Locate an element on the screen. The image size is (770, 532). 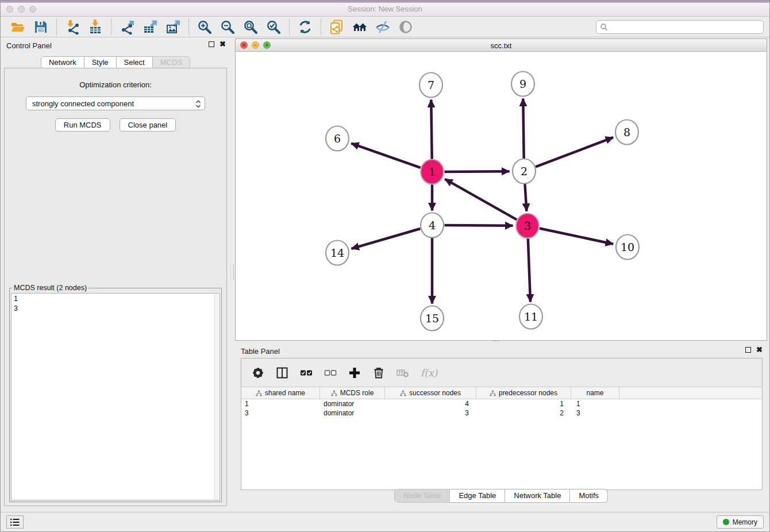
export-table-button is located at coordinates (150, 27).